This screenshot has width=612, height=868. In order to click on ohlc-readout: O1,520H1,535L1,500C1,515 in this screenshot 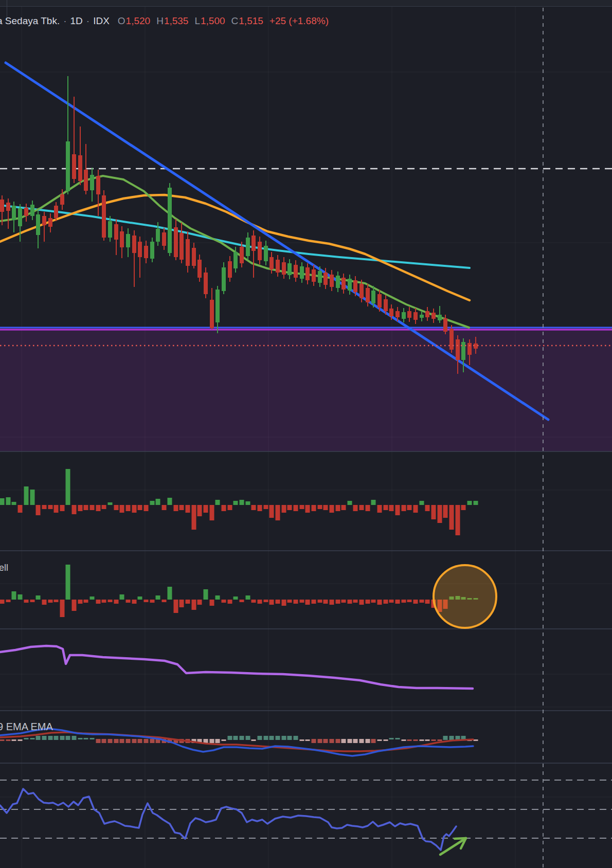, I will do `click(193, 21)`.